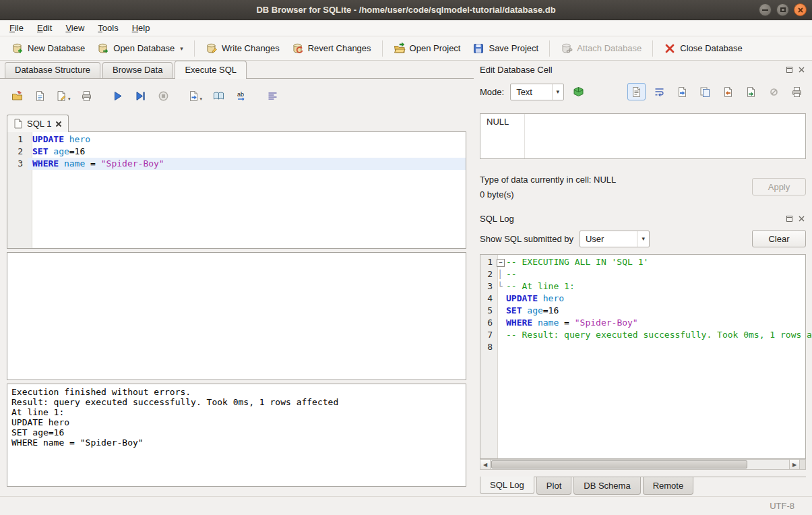 The image size is (812, 515). I want to click on revert-changes-button: Revert Changes, so click(332, 49).